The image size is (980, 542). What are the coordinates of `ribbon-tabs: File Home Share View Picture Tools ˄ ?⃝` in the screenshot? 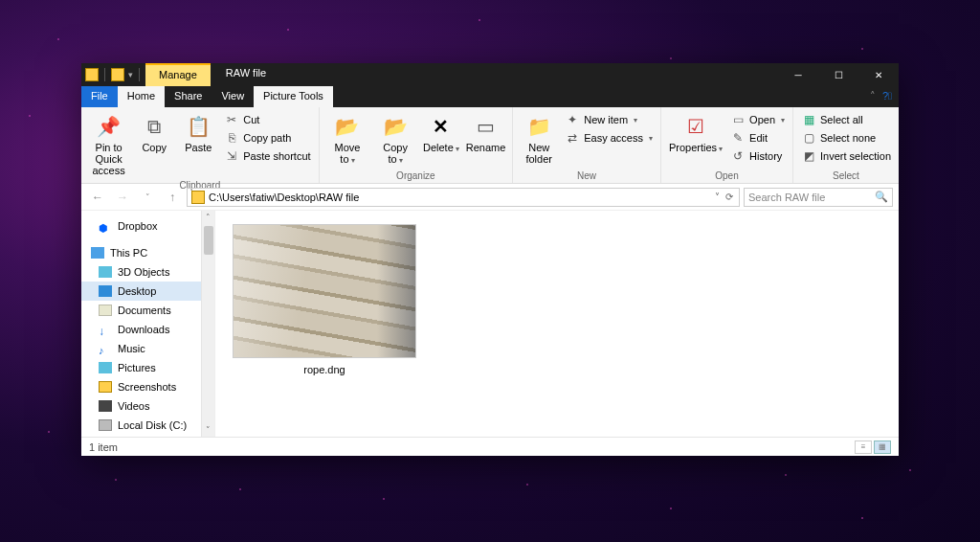 It's located at (490, 97).